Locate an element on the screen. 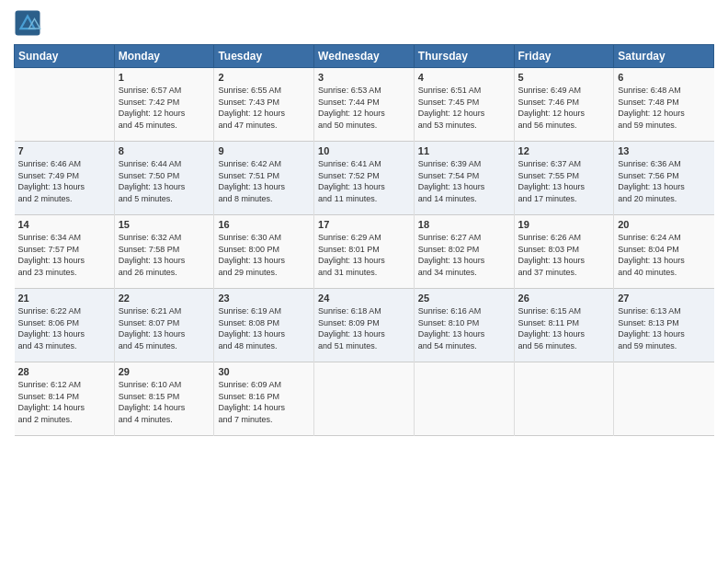  calendar-cell: 19Sunrise: 6:26 AM Sunset: 8:03 PM Dayli… is located at coordinates (564, 252).